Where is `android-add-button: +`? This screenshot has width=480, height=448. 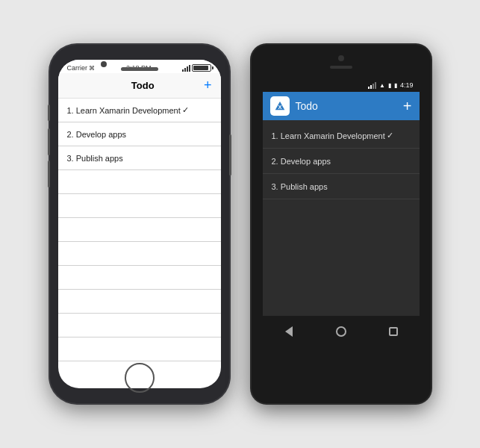 android-add-button: + is located at coordinates (408, 106).